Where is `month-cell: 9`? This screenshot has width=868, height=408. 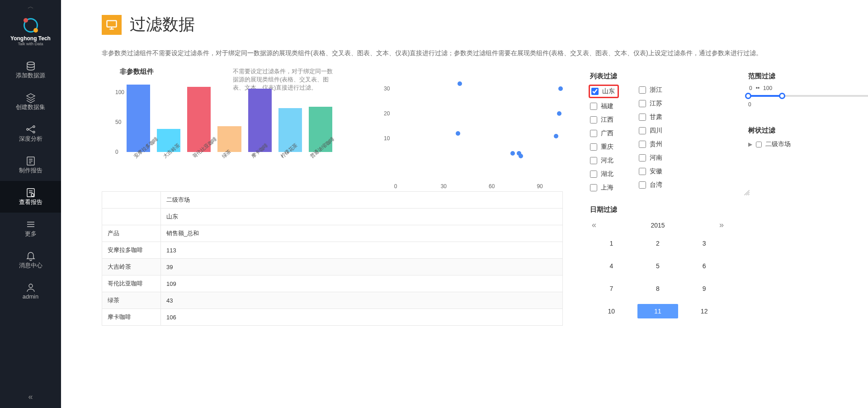
month-cell: 9 is located at coordinates (704, 289).